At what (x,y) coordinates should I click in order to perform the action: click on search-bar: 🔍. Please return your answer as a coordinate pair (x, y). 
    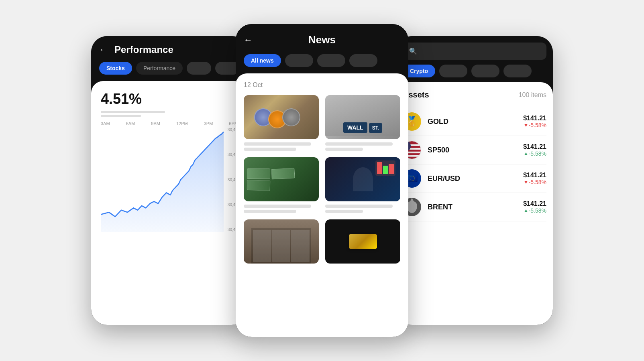
    Looking at the image, I should click on (475, 51).